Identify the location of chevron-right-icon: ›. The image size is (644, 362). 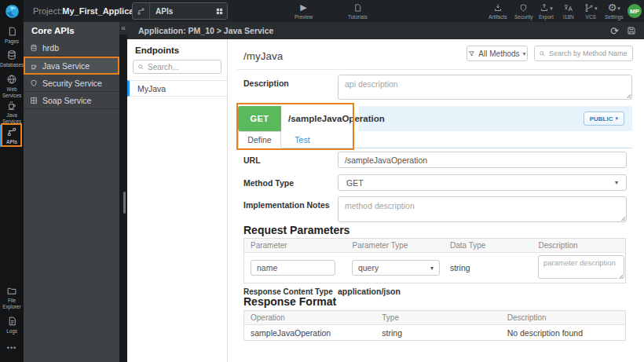
(119, 9).